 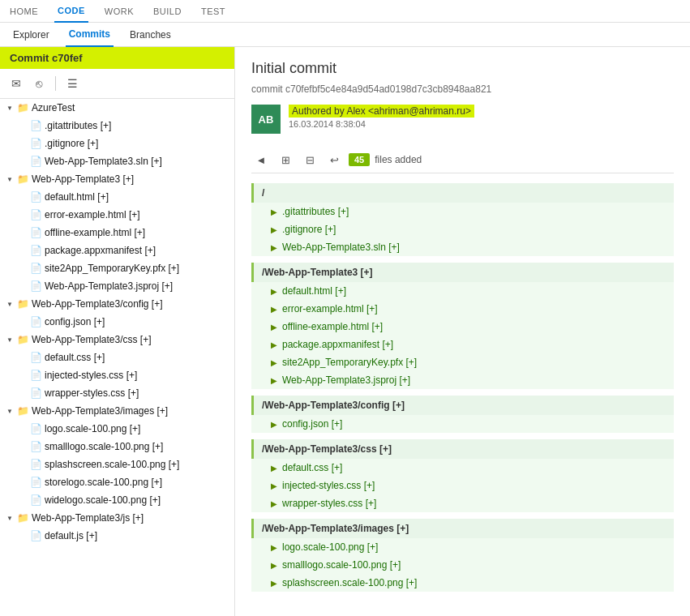 What do you see at coordinates (31, 35) in the screenshot?
I see `subnav-explorer: Explorer` at bounding box center [31, 35].